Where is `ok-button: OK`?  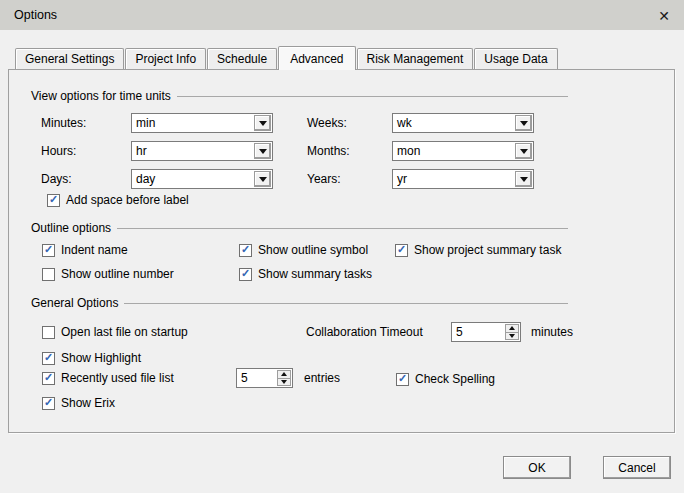
ok-button: OK is located at coordinates (537, 468).